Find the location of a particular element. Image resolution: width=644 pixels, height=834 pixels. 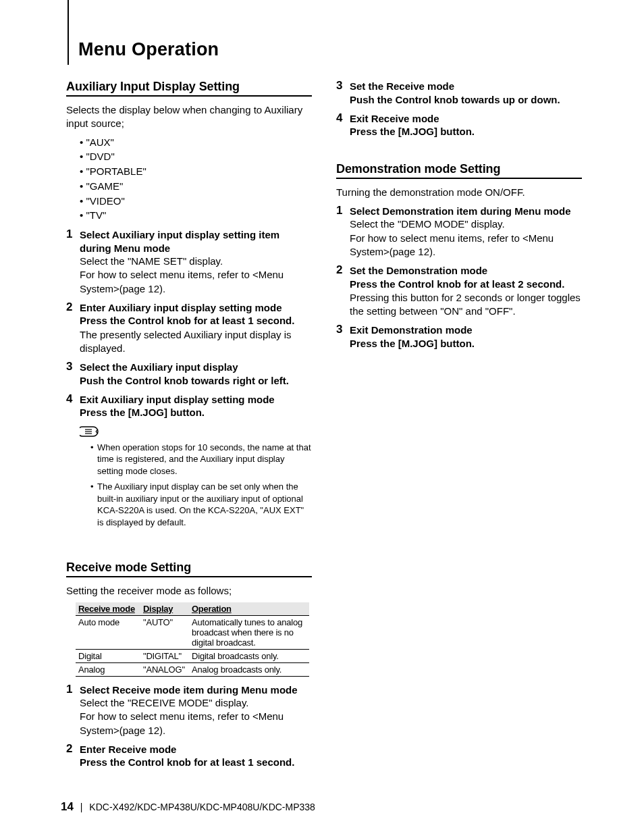

table-cell: Automatically tunes to analog broadcast … is located at coordinates (249, 632).